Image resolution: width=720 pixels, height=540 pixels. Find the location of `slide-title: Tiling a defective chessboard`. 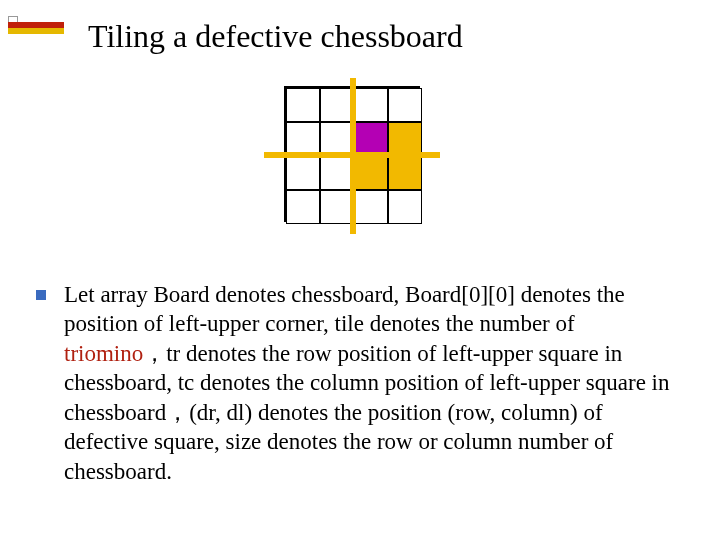

slide-title: Tiling a defective chessboard is located at coordinates (276, 36).